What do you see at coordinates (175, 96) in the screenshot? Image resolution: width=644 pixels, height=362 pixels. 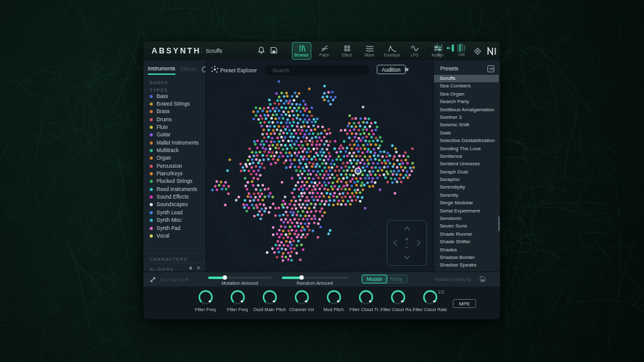 I see `type-filter-row: Bass` at bounding box center [175, 96].